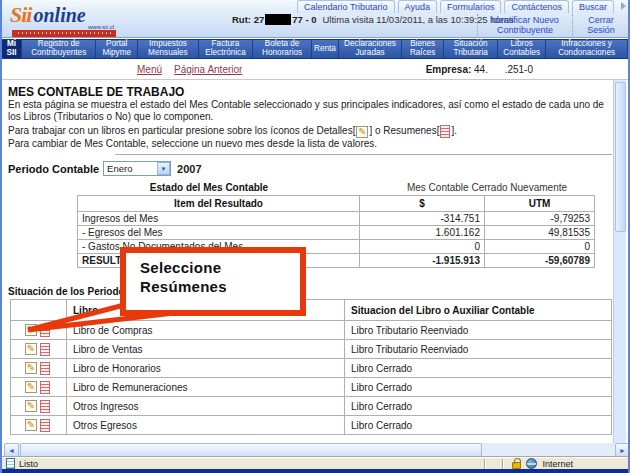 This screenshot has width=630, height=473. Describe the element at coordinates (206, 388) in the screenshot. I see `book-name: Libro de Remuneraciones` at that location.